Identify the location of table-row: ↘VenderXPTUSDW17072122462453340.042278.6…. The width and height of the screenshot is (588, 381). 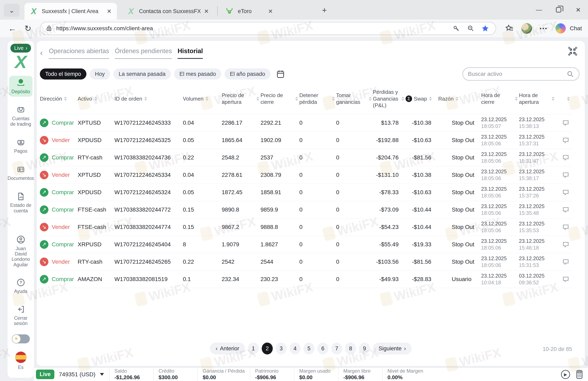
(306, 175).